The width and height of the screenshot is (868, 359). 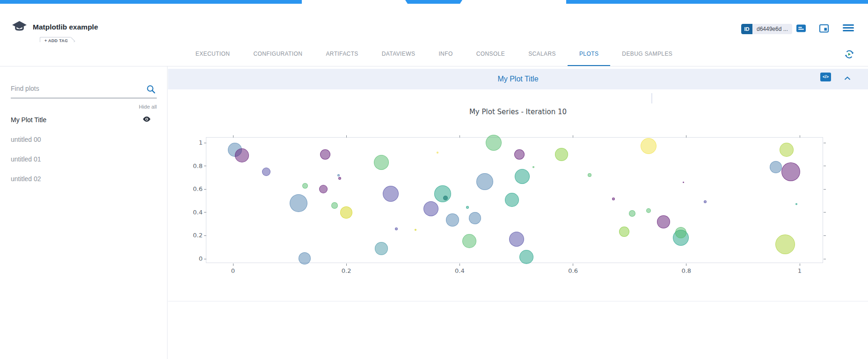 I want to click on plot-item-label: My Plot Title, so click(x=29, y=120).